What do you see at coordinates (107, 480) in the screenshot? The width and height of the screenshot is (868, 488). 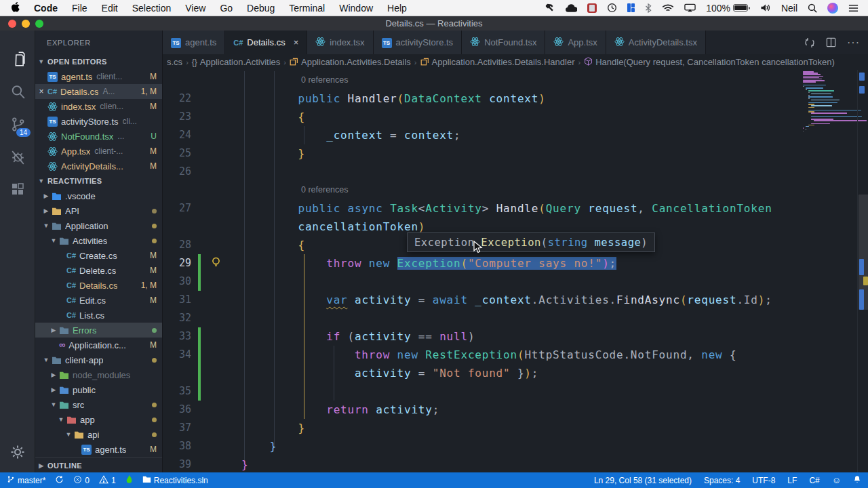 I see `status-warning: 1` at bounding box center [107, 480].